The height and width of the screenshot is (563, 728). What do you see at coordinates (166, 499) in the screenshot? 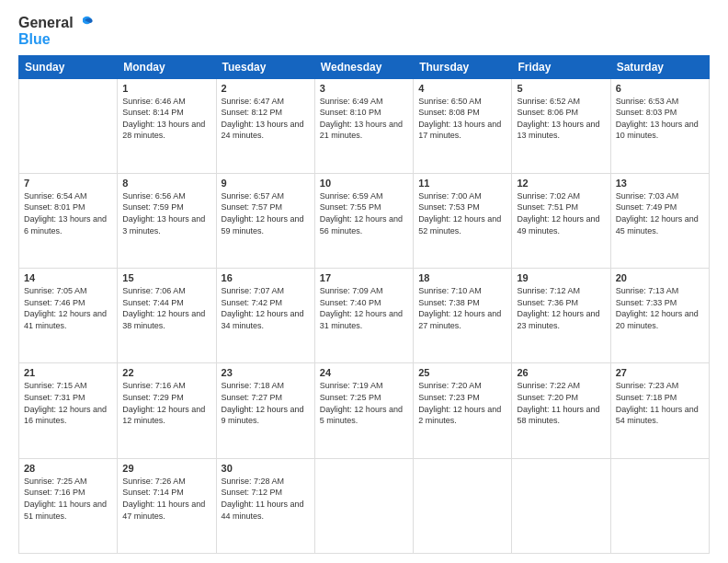
I see `day-info: Sunrise: 7:26 AM Sunset: 7:14 PM Dayligh…` at bounding box center [166, 499].